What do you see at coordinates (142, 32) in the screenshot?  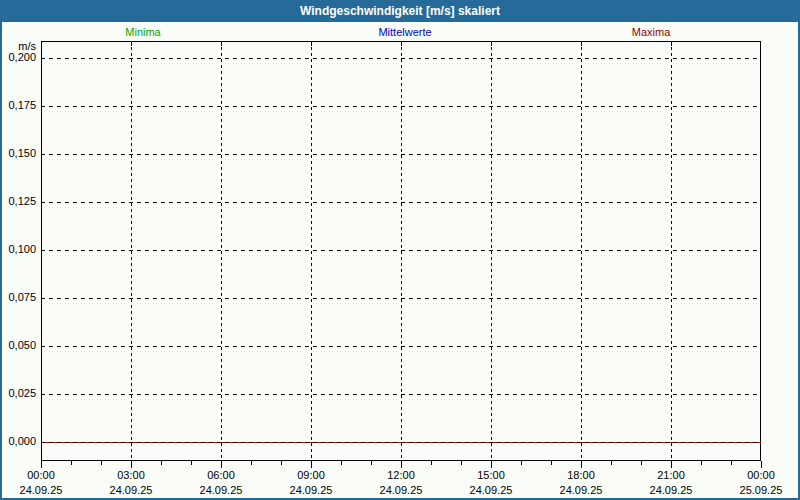 I see `legend-item-minima: Minima` at bounding box center [142, 32].